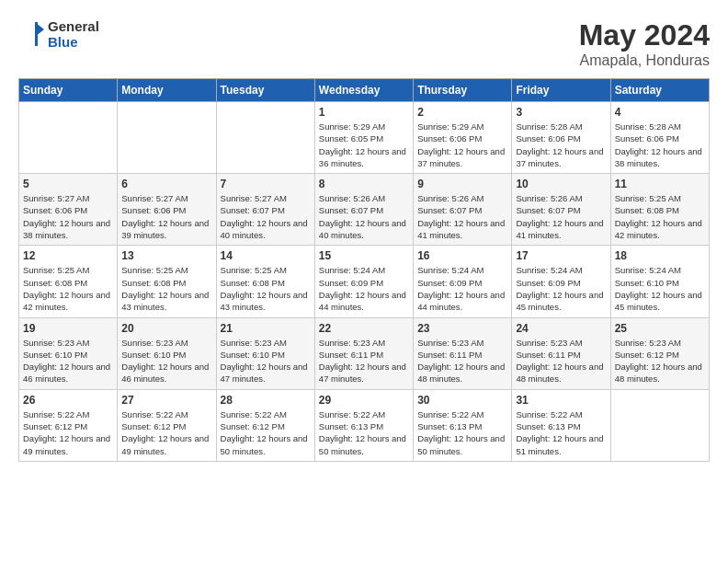 This screenshot has width=728, height=563. I want to click on day-info-line: Sunset: 6:12 PM, so click(55, 427).